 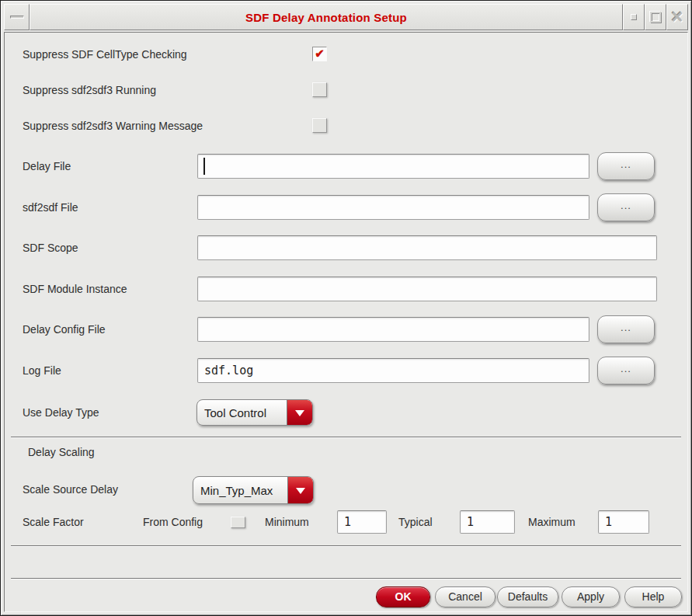 I want to click on window-menu-dash-icon, so click(x=17, y=17).